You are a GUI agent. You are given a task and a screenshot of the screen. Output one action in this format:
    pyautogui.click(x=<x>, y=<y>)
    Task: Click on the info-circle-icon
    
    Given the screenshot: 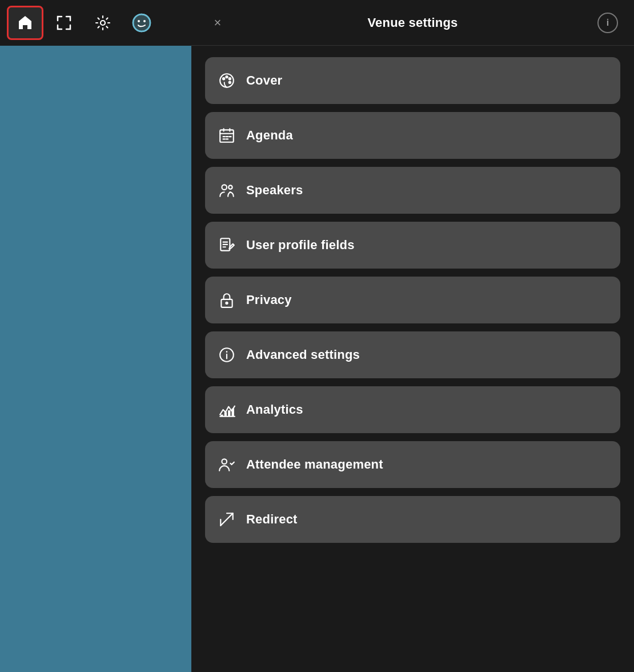 What is the action you would take?
    pyautogui.click(x=227, y=355)
    